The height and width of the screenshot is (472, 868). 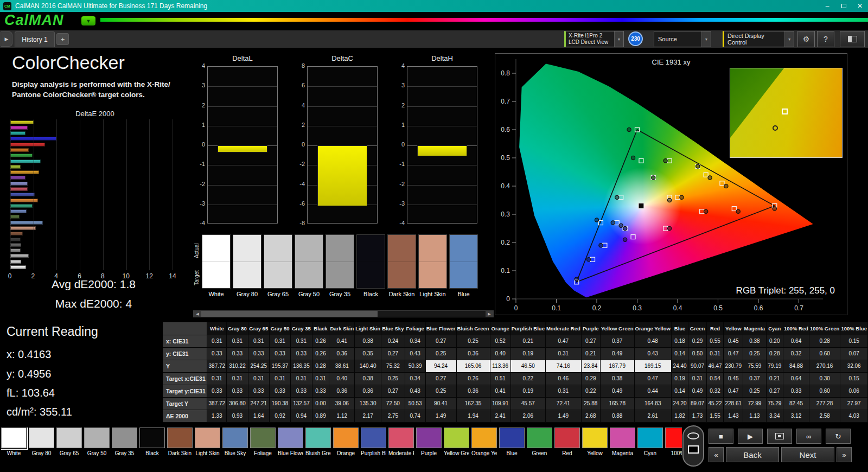 What do you see at coordinates (347, 447) in the screenshot?
I see `patch-button-orange: Orange` at bounding box center [347, 447].